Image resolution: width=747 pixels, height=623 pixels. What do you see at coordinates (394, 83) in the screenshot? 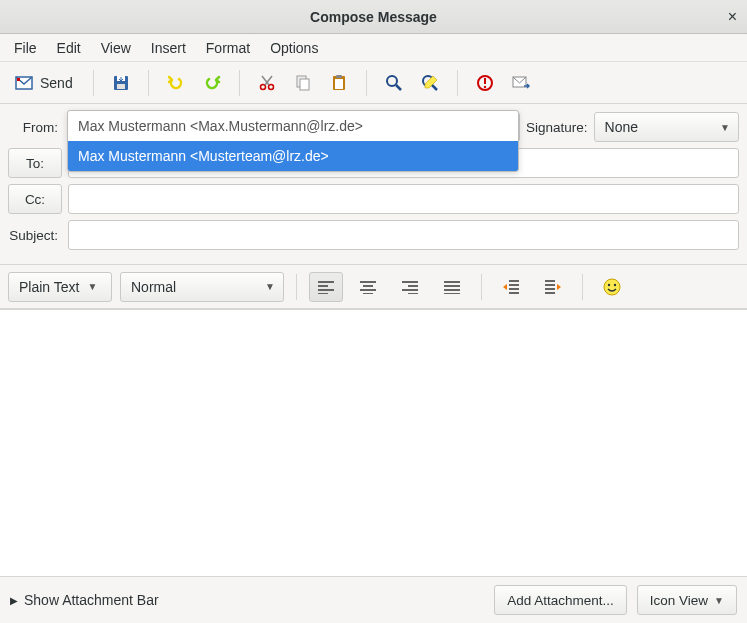
I see `find-button` at bounding box center [394, 83].